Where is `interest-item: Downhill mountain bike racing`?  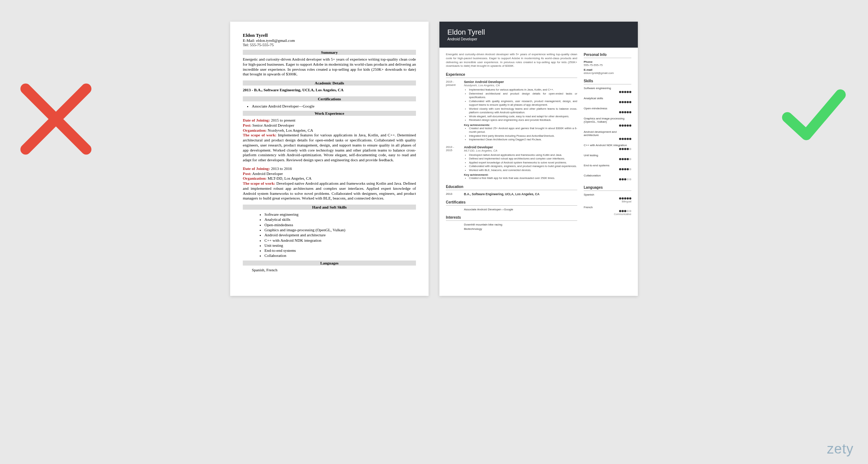 interest-item: Downhill mountain bike racing is located at coordinates (521, 224).